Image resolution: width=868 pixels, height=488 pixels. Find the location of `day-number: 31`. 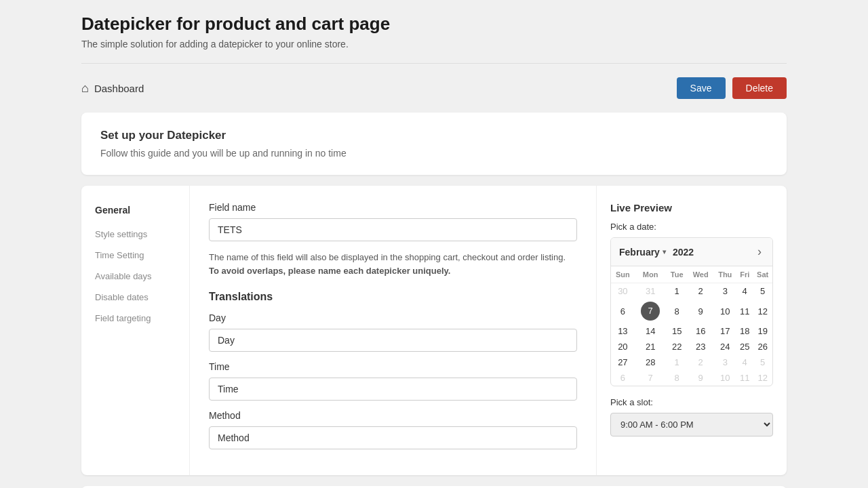

day-number: 31 is located at coordinates (650, 291).